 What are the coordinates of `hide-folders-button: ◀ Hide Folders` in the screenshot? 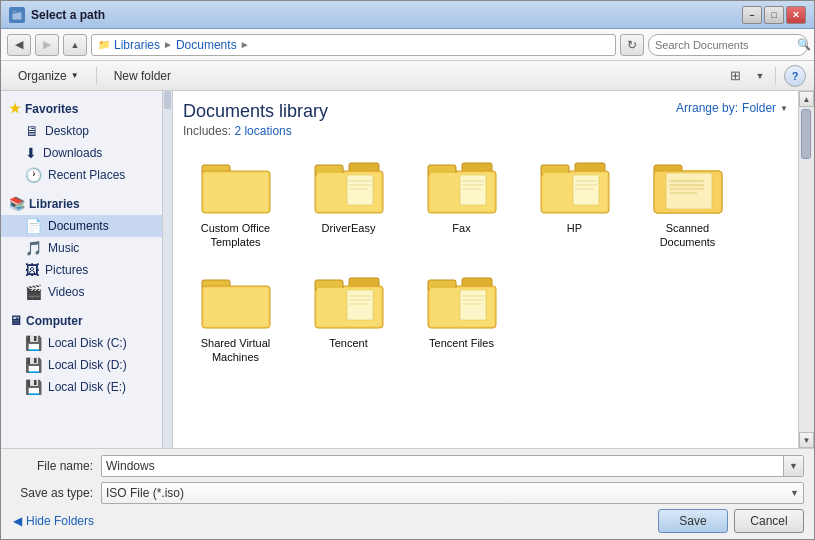 It's located at (54, 521).